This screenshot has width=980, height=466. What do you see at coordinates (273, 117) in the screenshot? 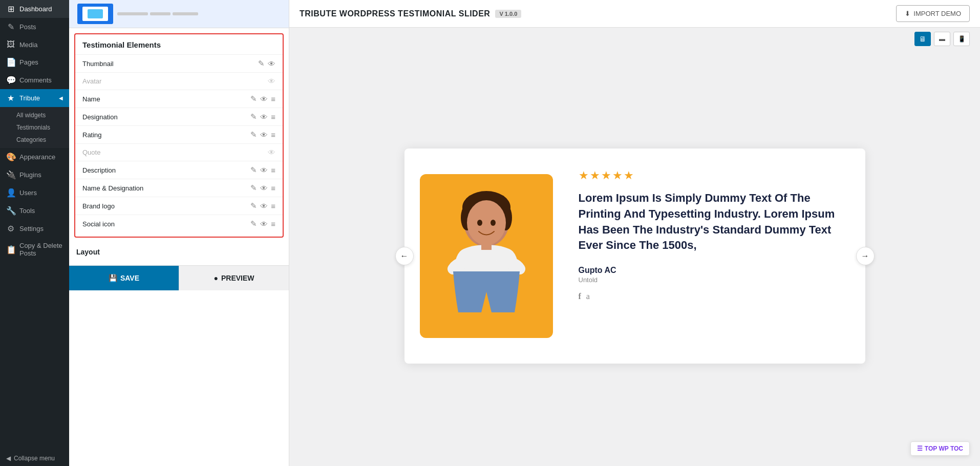
I see `drag-designation-icon: ≡` at bounding box center [273, 117].